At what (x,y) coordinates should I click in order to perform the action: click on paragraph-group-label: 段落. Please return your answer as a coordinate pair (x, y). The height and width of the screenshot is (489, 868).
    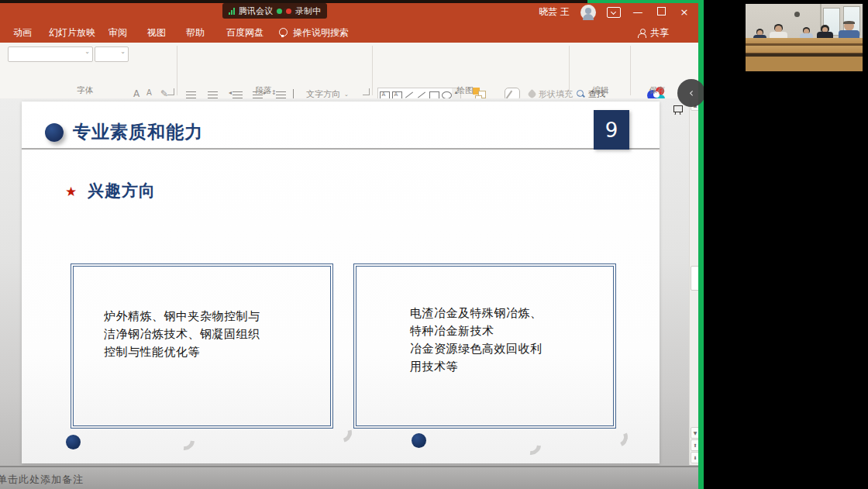
    Looking at the image, I should click on (264, 91).